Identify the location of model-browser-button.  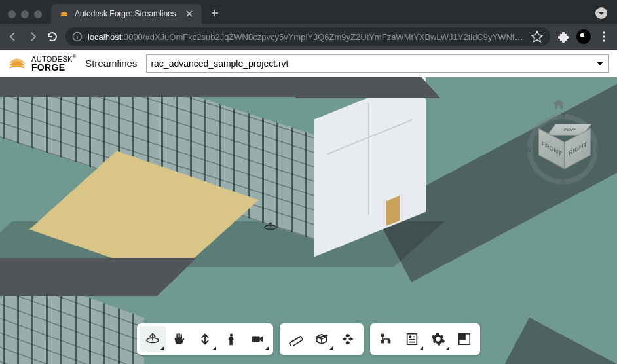
(386, 339).